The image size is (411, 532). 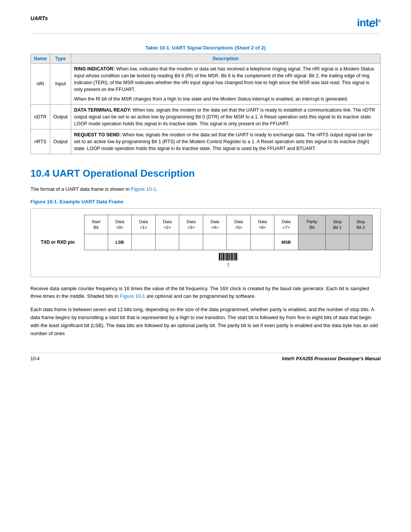 What do you see at coordinates (206, 24) in the screenshot?
I see `page-header: UARTs intel®` at bounding box center [206, 24].